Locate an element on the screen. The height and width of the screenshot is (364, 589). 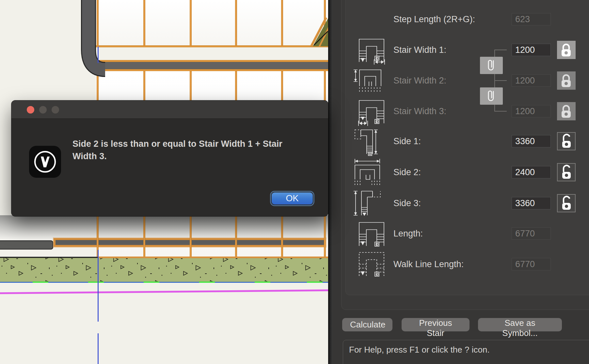
cad-stair-wedge is located at coordinates (320, 32).